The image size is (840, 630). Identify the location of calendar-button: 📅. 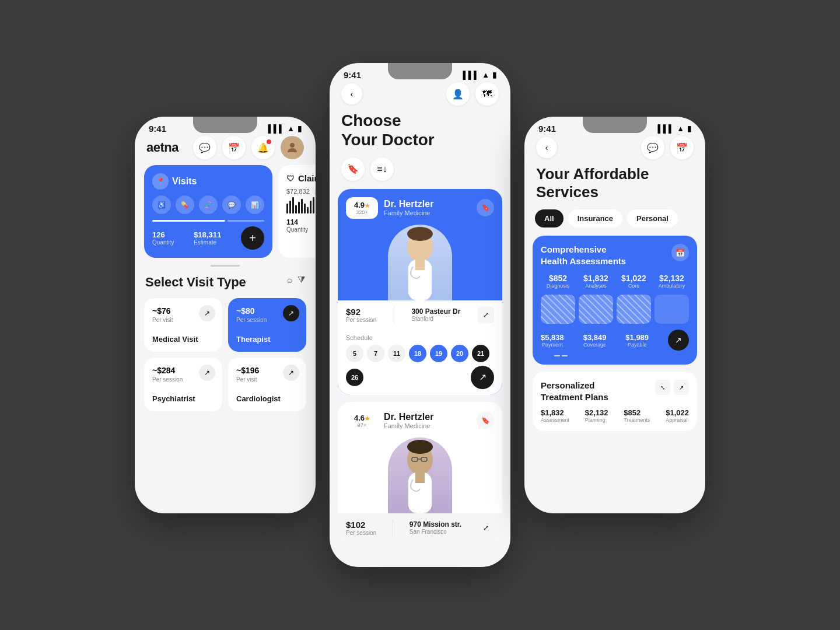
(234, 148).